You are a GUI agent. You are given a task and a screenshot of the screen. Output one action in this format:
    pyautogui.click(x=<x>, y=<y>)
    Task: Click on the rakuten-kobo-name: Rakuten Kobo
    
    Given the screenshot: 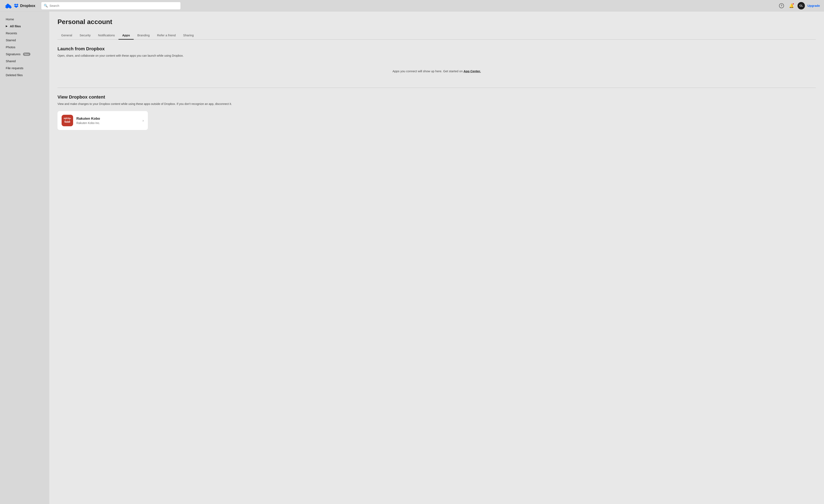 What is the action you would take?
    pyautogui.click(x=108, y=119)
    